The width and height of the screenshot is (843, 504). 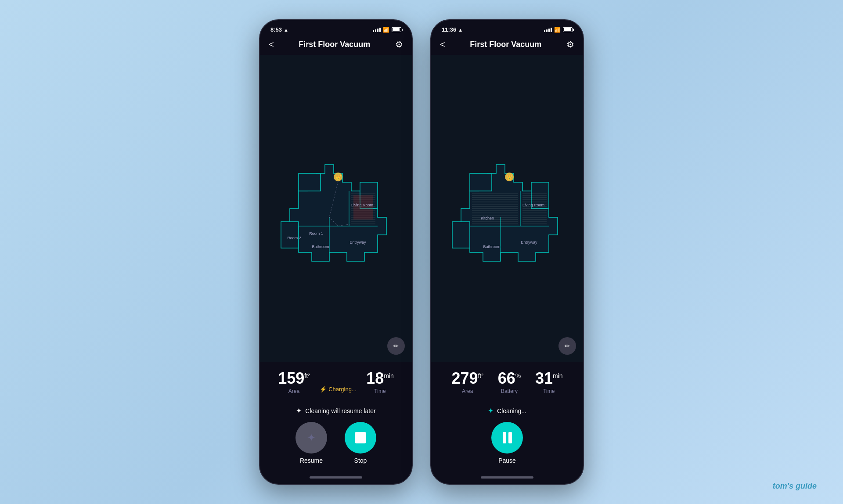 What do you see at coordinates (323, 389) in the screenshot?
I see `charging-icon-left: ⚡` at bounding box center [323, 389].